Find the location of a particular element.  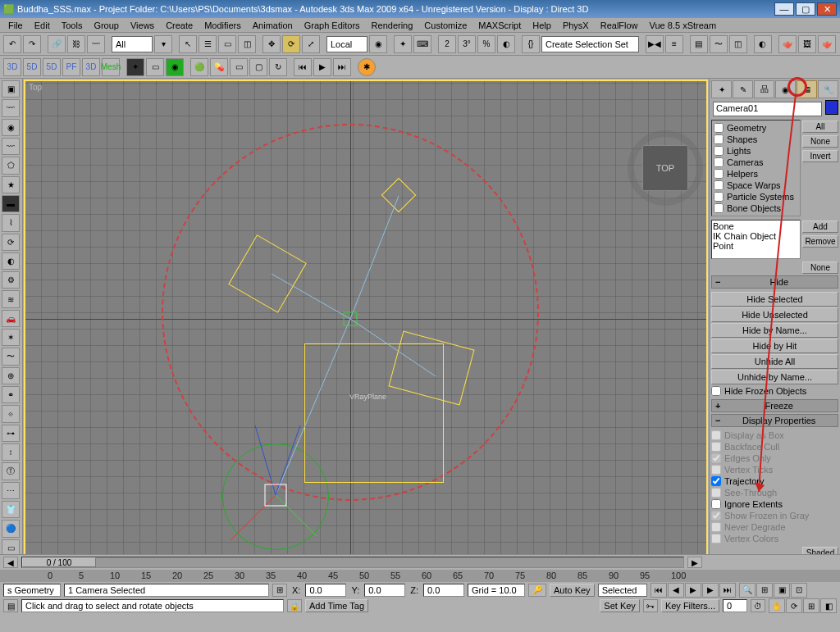

y-field: 0.0 is located at coordinates (385, 590).